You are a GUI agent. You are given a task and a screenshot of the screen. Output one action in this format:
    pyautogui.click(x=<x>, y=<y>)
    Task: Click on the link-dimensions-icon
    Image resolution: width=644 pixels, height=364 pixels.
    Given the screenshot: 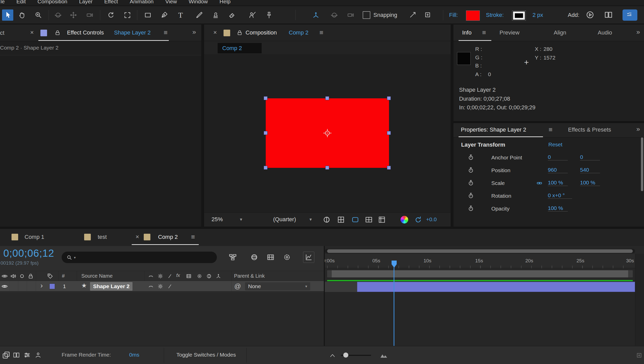 What is the action you would take?
    pyautogui.click(x=539, y=183)
    